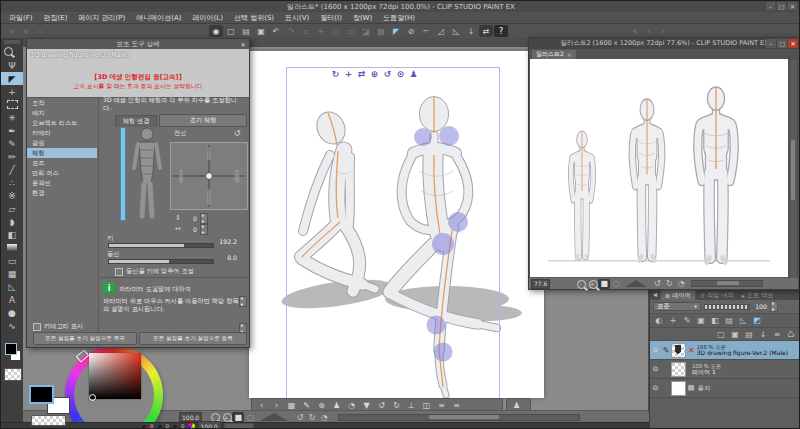 The width and height of the screenshot is (800, 429). Describe the element at coordinates (62, 193) in the screenshot. I see `category-environment: 환경` at that location.